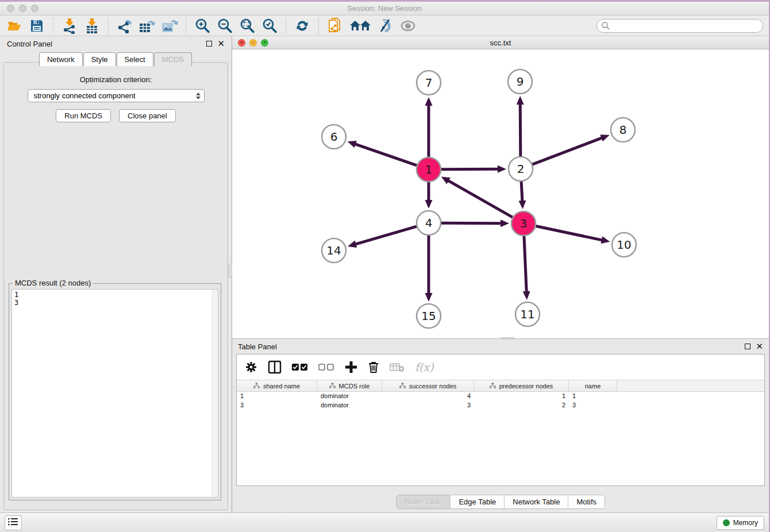 The height and width of the screenshot is (532, 770). I want to click on save-session-icon, so click(37, 26).